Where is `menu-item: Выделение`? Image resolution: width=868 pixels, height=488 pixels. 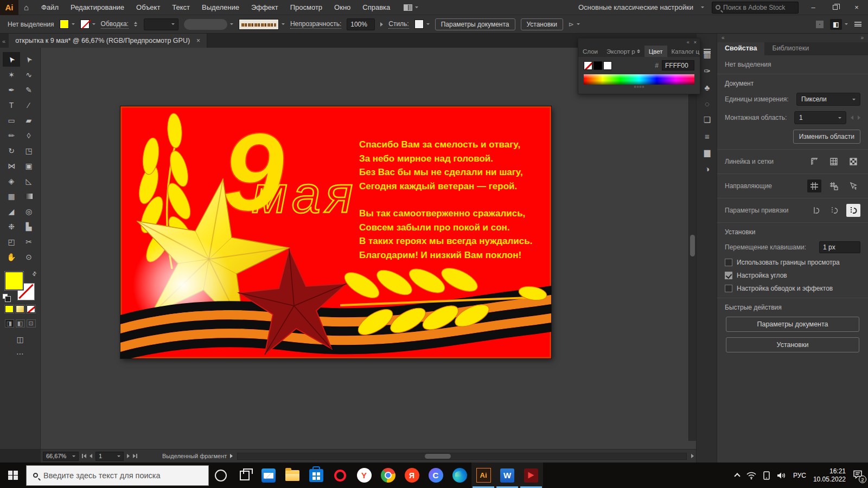
menu-item: Выделение is located at coordinates (220, 8).